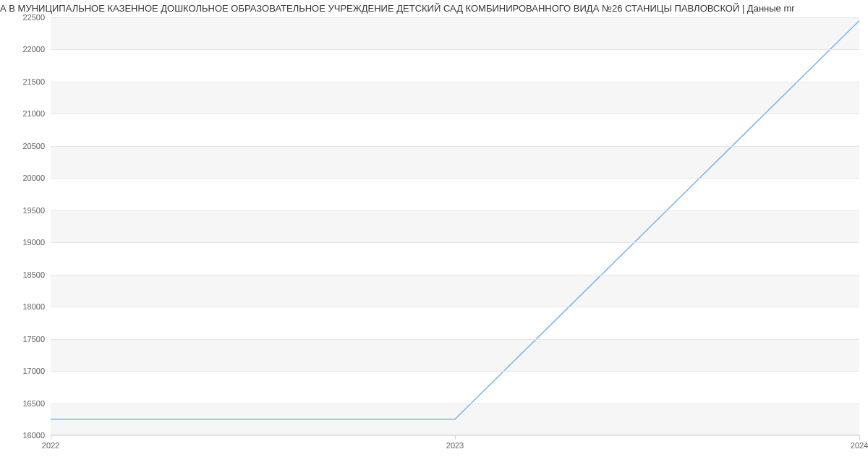 Image resolution: width=868 pixels, height=470 pixels. What do you see at coordinates (33, 242) in the screenshot?
I see `y-tick-label: 19000` at bounding box center [33, 242].